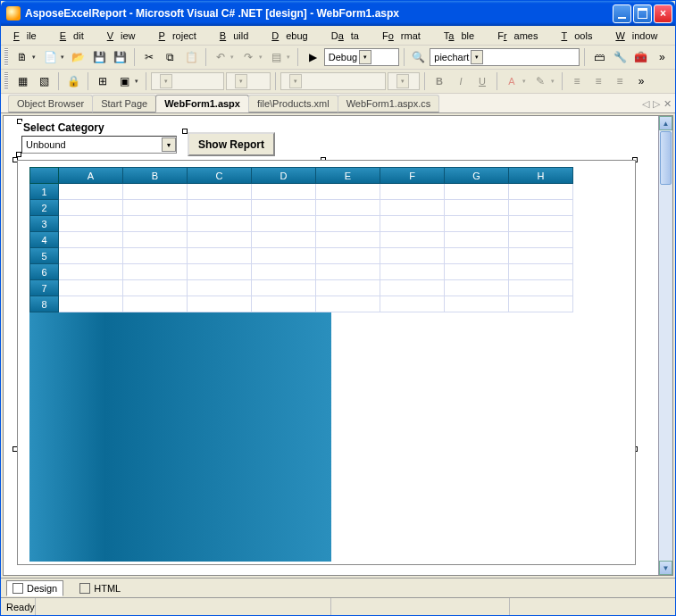 The image size is (676, 616). What do you see at coordinates (293, 104) in the screenshot?
I see `doc-tab: file\Products.xml` at bounding box center [293, 104].